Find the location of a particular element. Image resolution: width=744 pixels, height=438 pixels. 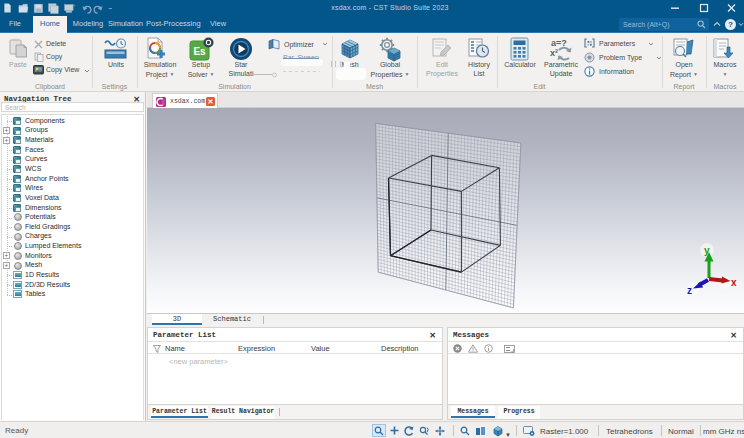

svg-text: a=? is located at coordinates (559, 43).